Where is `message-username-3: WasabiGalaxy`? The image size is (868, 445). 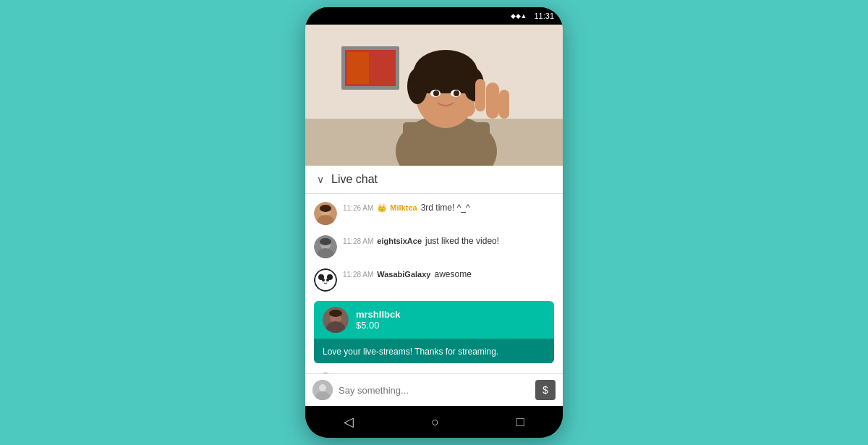 message-username-3: WasabiGalaxy is located at coordinates (404, 274).